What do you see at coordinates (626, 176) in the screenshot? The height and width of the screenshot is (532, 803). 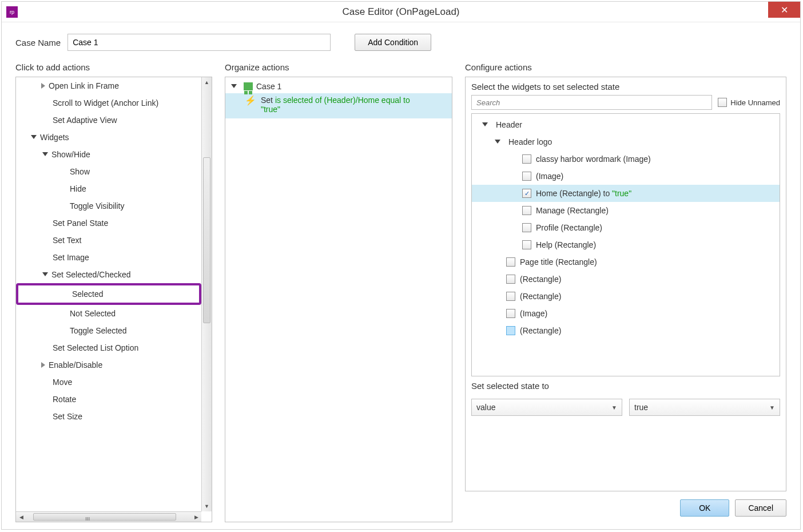 I see `tree-image-1: (Image)` at bounding box center [626, 176].